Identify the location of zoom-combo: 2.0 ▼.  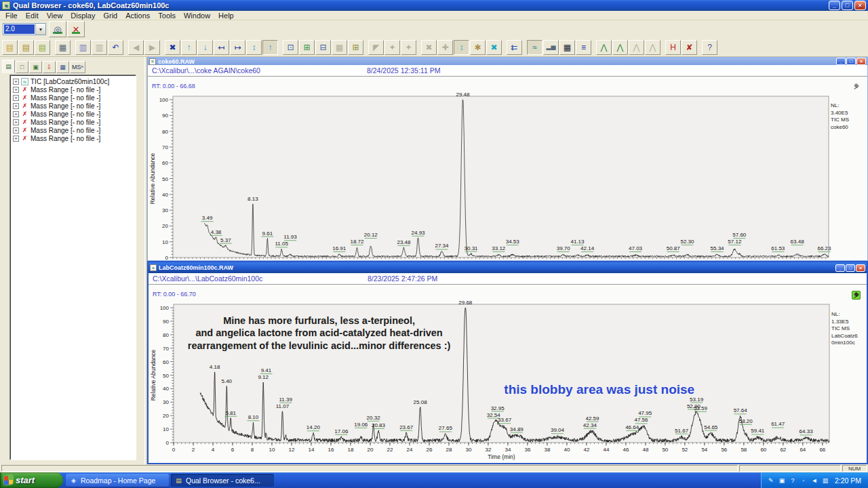
(24, 29).